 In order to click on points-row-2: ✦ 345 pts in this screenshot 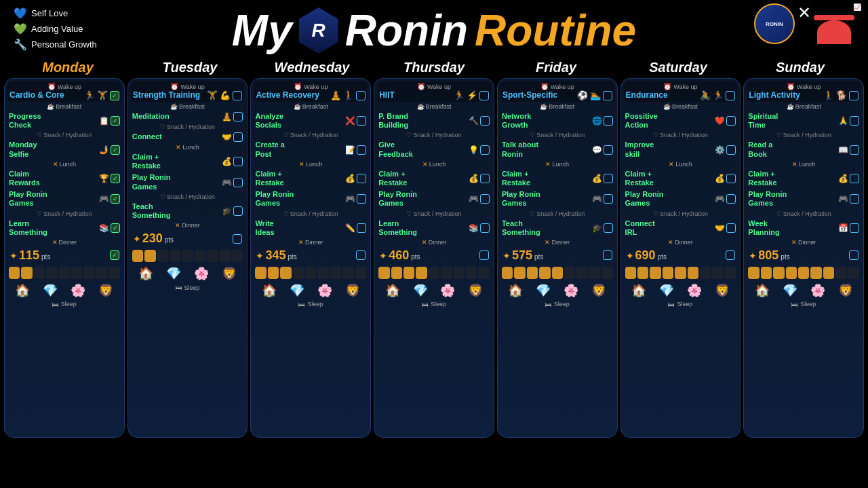, I will do `click(311, 255)`.